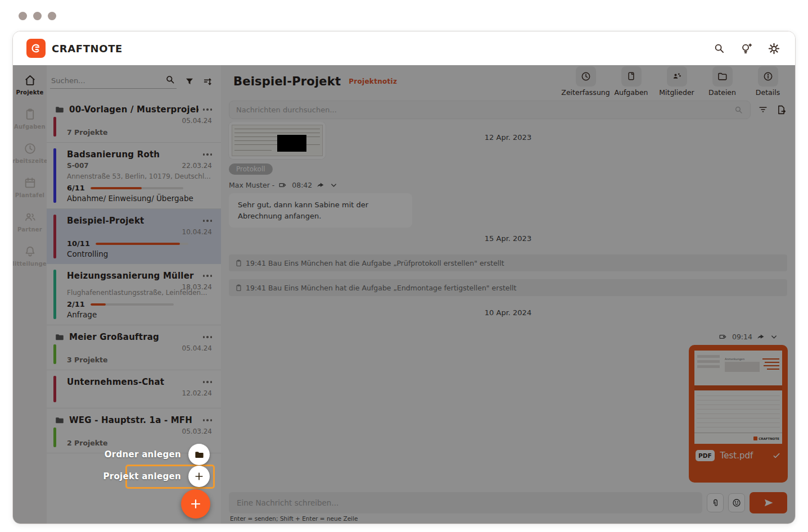 Image resolution: width=808 pixels, height=532 pixels. What do you see at coordinates (747, 48) in the screenshot?
I see `whats-new-bulb-icon` at bounding box center [747, 48].